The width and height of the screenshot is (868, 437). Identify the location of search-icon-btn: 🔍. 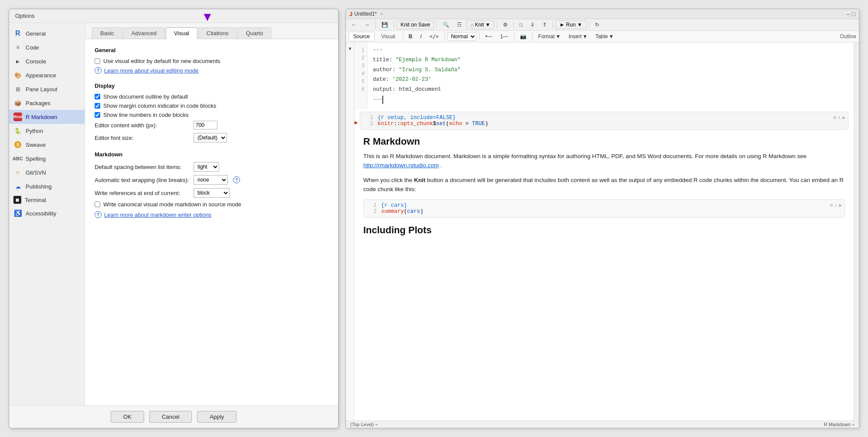
(446, 25).